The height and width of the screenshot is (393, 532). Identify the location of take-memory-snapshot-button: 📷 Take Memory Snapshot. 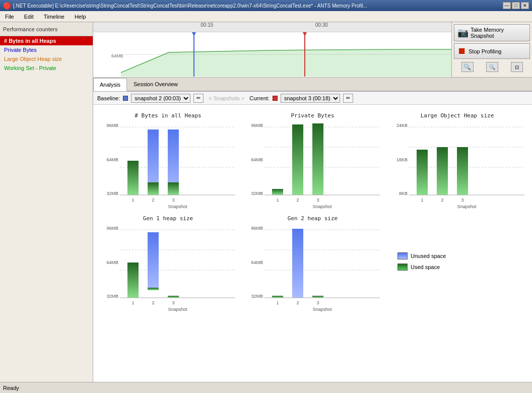
(492, 33).